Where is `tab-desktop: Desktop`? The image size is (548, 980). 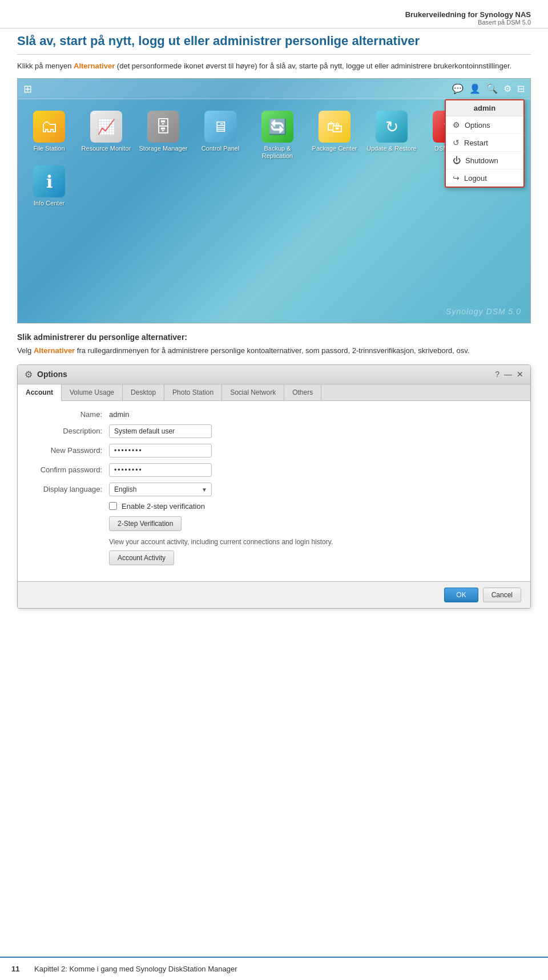 tab-desktop: Desktop is located at coordinates (144, 392).